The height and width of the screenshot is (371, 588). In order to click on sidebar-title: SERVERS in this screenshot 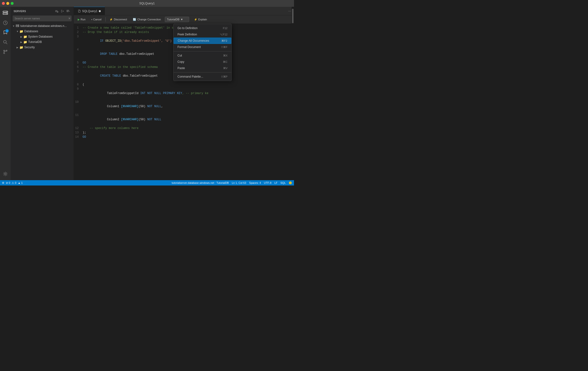, I will do `click(20, 11)`.